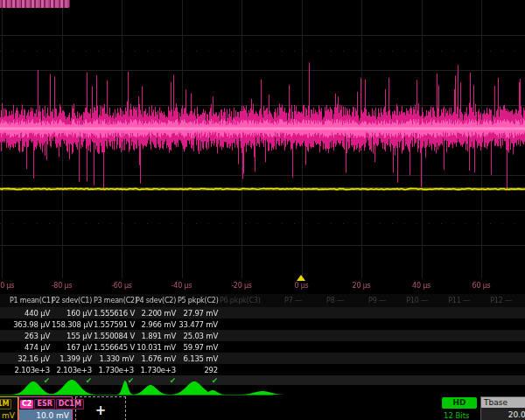  Describe the element at coordinates (199, 336) in the screenshot. I see `measurement-value: 25.03 mV` at that location.